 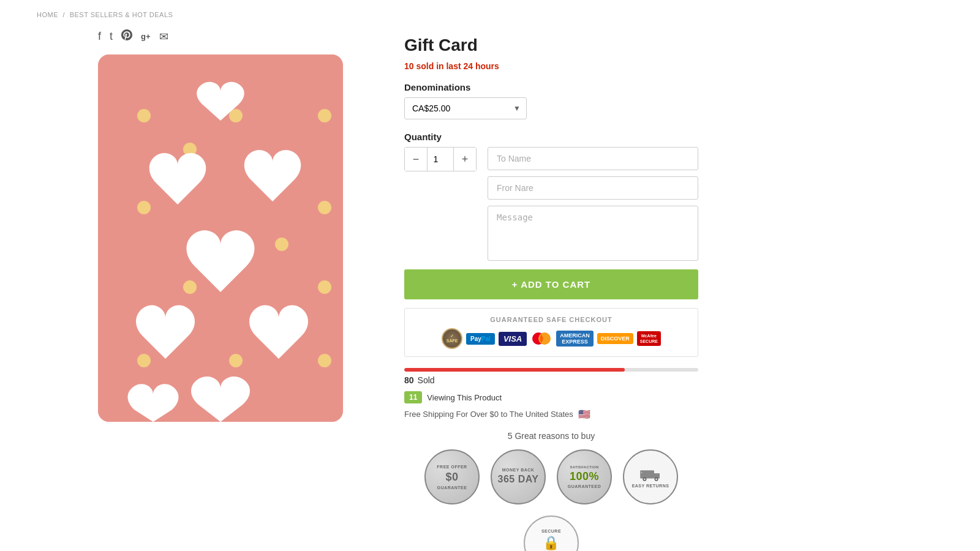 I want to click on payment-icons: ✓SAFE PayPal VISA AMERICANEXPRESS DISCOV…, so click(x=551, y=339).